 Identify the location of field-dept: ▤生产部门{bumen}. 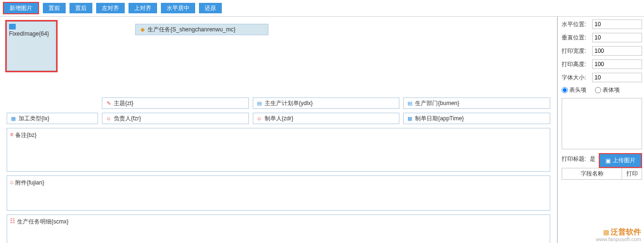
(477, 103).